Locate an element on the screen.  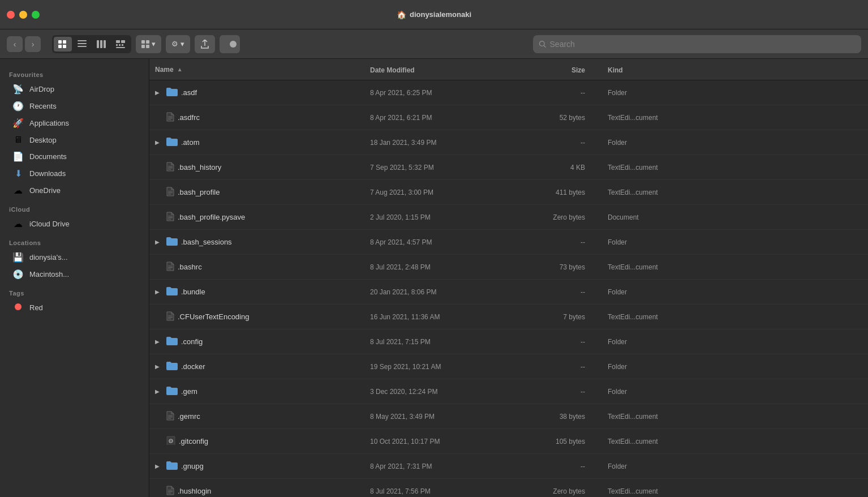
table-row: ▶ .gnupg 8 Apr 2021, 7:31 PM -- Folder is located at coordinates (509, 466).